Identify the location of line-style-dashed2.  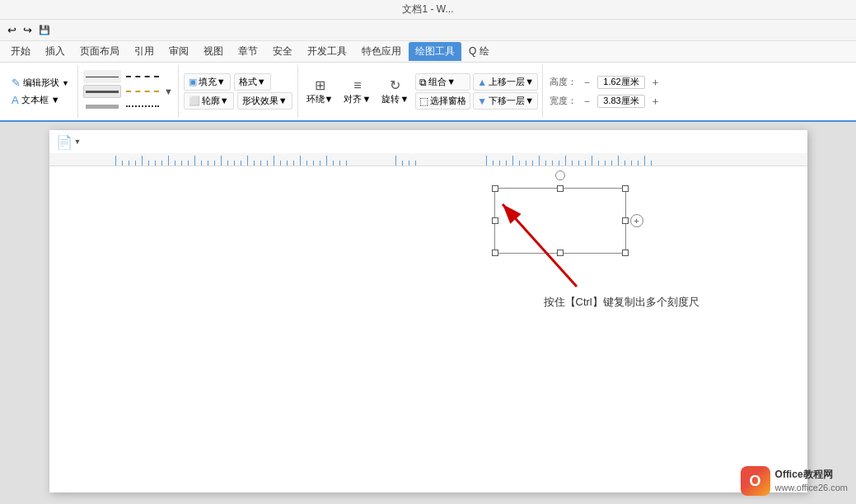
(143, 91).